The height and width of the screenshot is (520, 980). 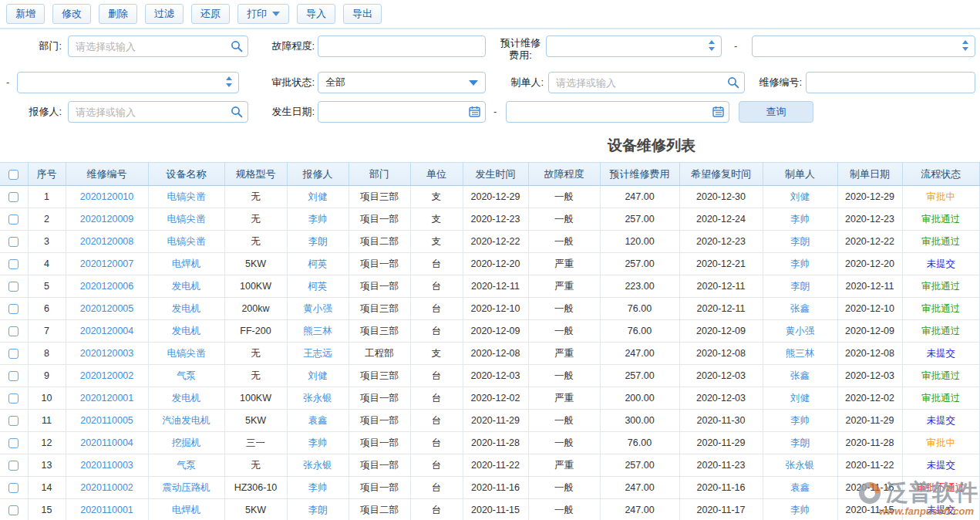 I want to click on toolbar-button-8: 导出, so click(x=362, y=14).